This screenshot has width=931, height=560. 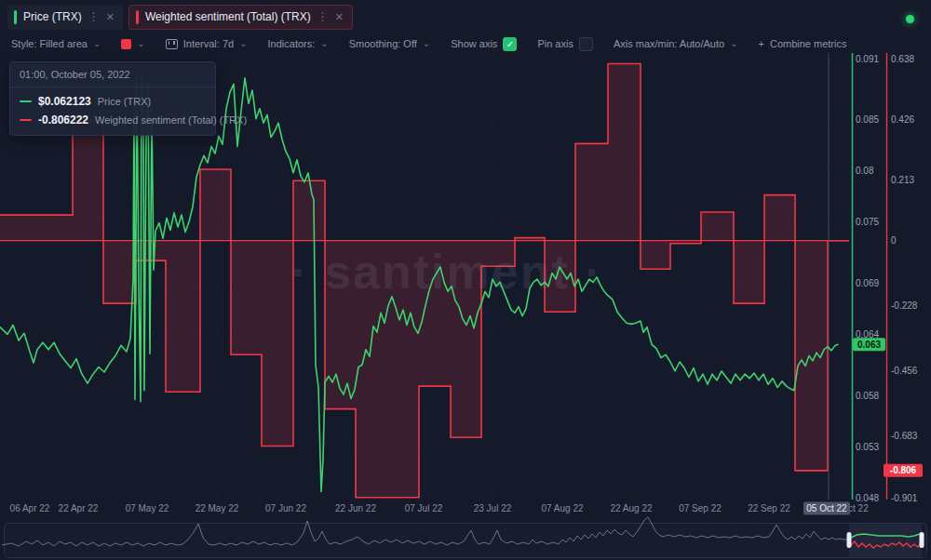 What do you see at coordinates (903, 471) in the screenshot?
I see `sentiment-badge-value: -0.806` at bounding box center [903, 471].